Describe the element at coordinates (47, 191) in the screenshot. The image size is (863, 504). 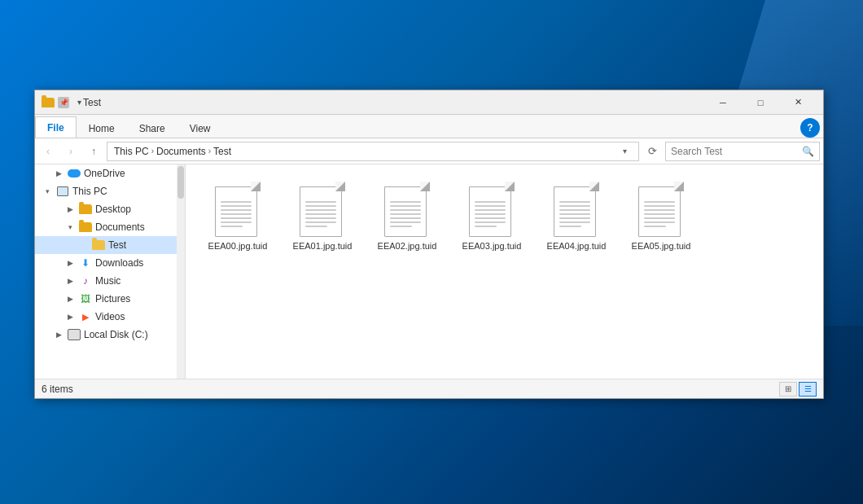
I see `expand-icon-this-pc: ▾` at that location.